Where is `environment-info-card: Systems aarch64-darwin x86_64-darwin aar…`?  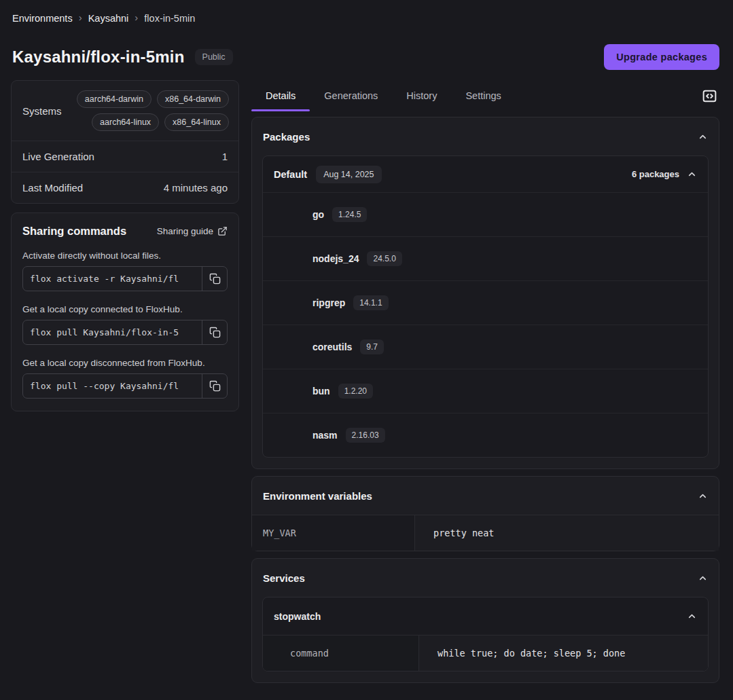 environment-info-card: Systems aarch64-darwin x86_64-darwin aar… is located at coordinates (125, 142).